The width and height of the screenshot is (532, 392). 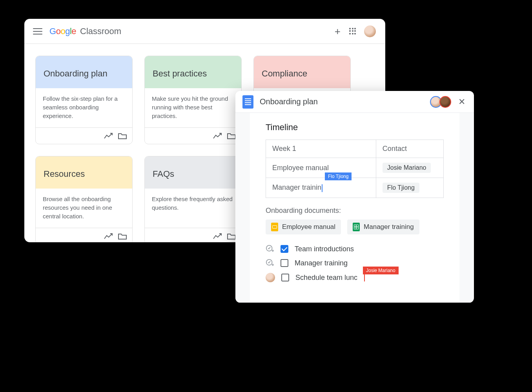 I want to click on class-card-resources: Resources Browse all the onboarding reso…, so click(x=84, y=199).